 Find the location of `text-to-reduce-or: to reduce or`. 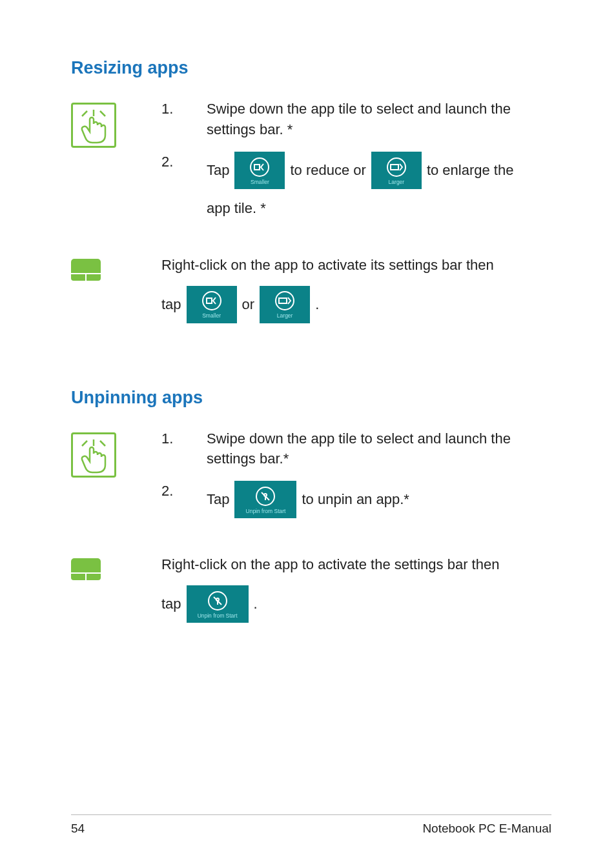

text-to-reduce-or: to reduce or is located at coordinates (328, 170).